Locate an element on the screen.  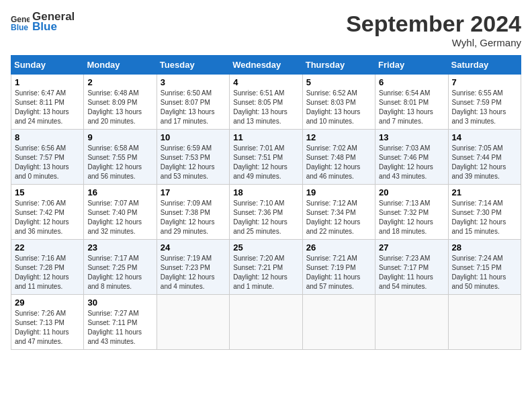
day-number: 24 is located at coordinates (193, 247).